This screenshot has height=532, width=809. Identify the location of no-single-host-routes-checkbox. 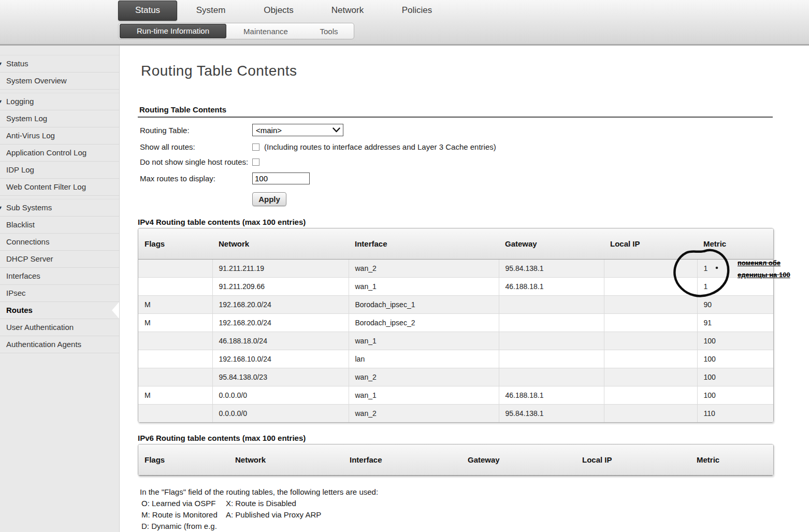
(256, 162).